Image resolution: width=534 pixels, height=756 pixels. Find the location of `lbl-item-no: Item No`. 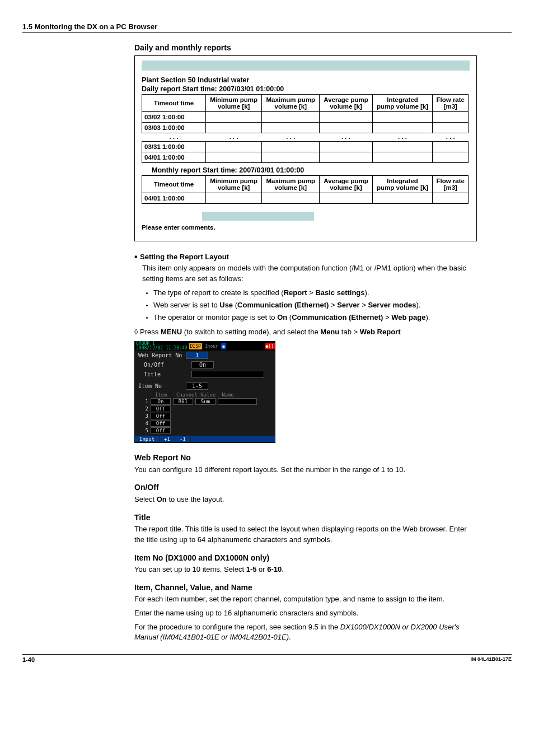

lbl-item-no: Item No is located at coordinates (162, 386).